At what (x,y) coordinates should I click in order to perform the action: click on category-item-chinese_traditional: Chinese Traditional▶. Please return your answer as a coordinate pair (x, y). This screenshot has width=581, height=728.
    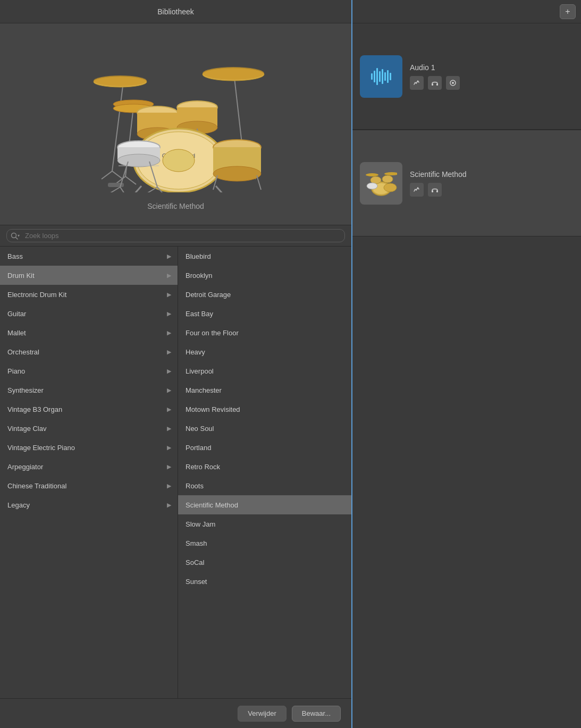
    Looking at the image, I should click on (89, 486).